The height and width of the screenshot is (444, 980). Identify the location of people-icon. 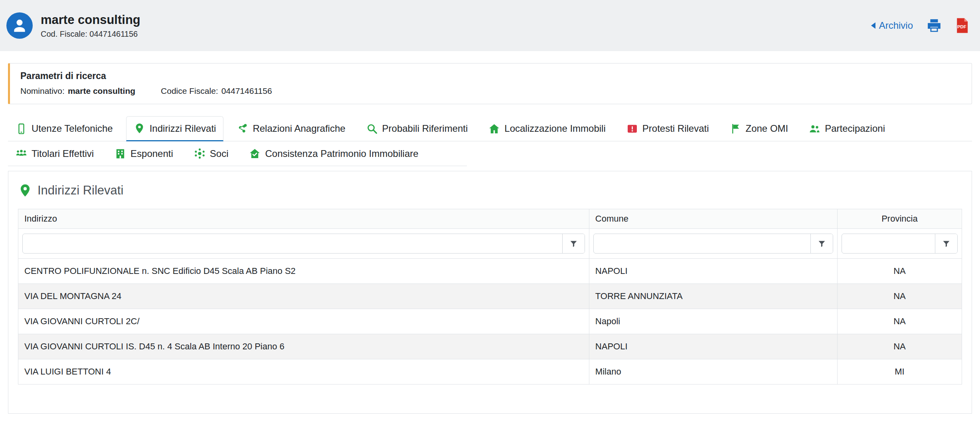
(815, 129).